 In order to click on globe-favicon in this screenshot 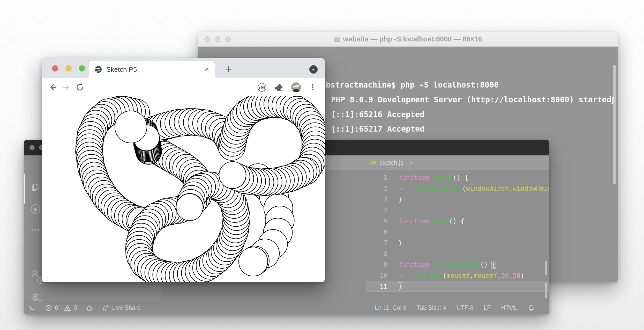, I will do `click(98, 69)`.